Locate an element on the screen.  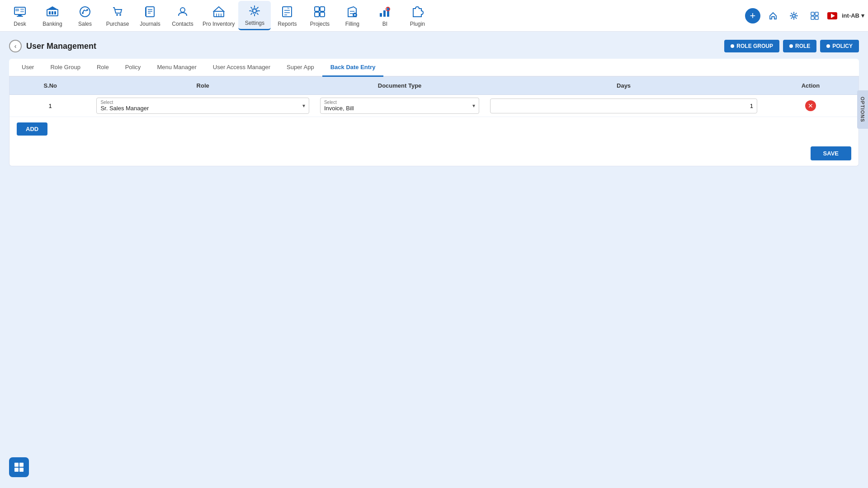
doc-select-value: Invoice, Bill is located at coordinates (339, 108).